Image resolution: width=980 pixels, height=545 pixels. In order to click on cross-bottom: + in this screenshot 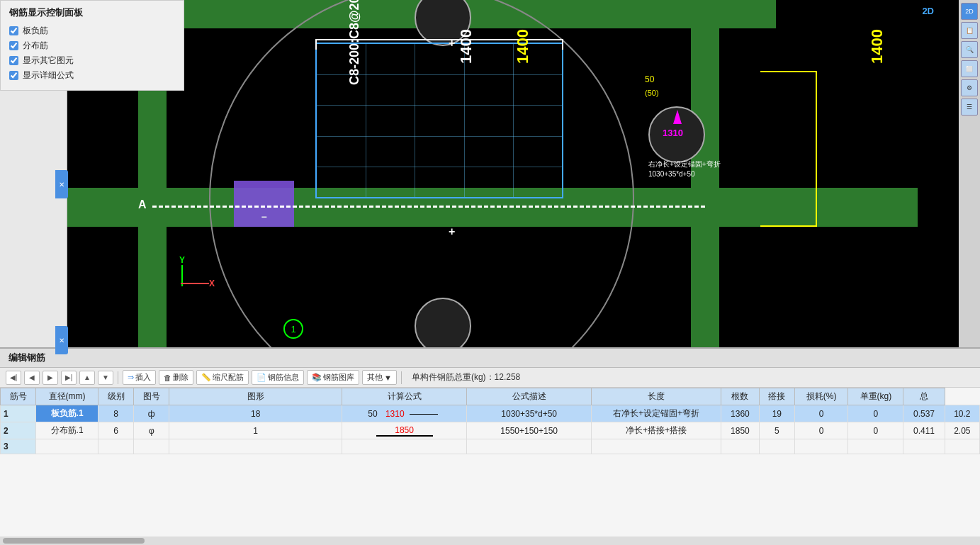, I will do `click(452, 232)`.